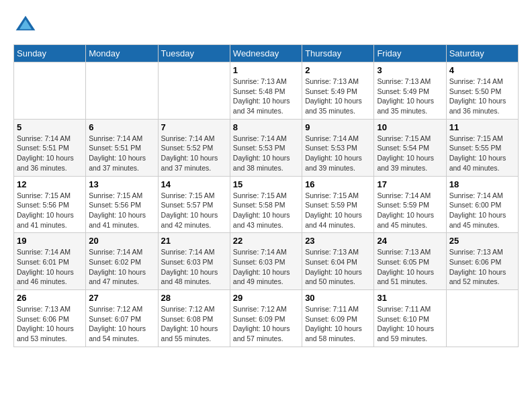  Describe the element at coordinates (338, 184) in the screenshot. I see `day-number: 16` at that location.